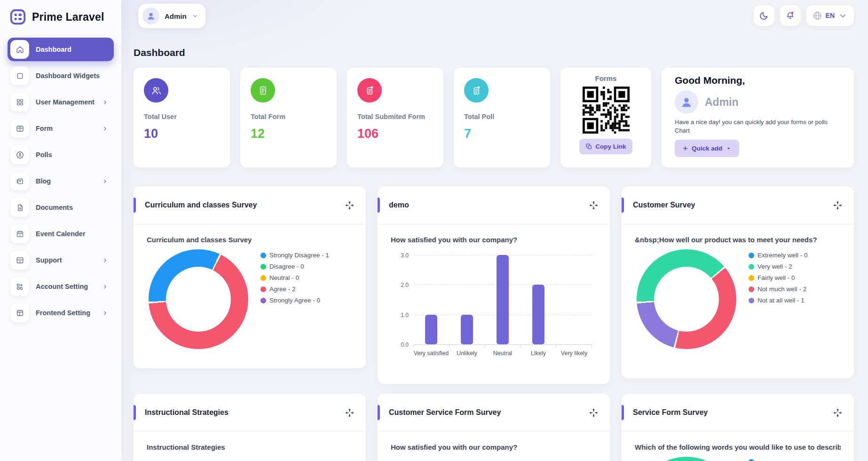 This screenshot has height=461, width=868. I want to click on sidebar-item-label: User Management, so click(65, 102).